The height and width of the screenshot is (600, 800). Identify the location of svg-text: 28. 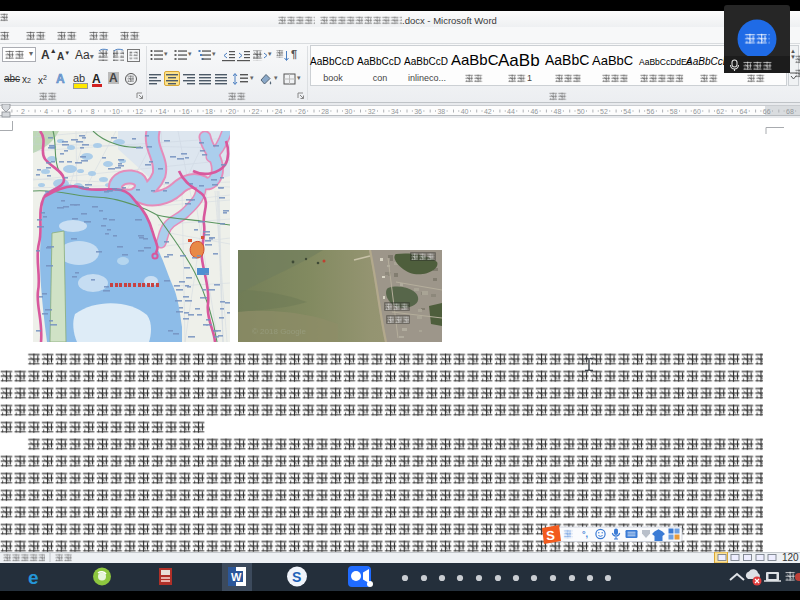
(325, 112).